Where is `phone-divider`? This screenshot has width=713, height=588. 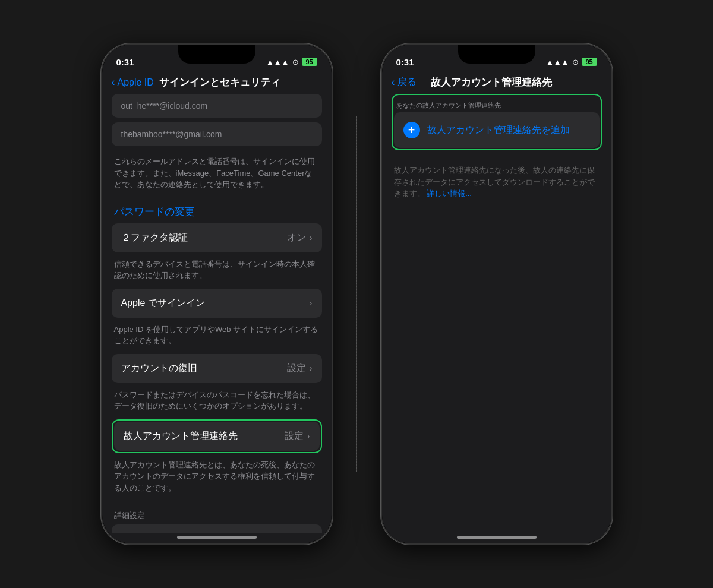 phone-divider is located at coordinates (356, 294).